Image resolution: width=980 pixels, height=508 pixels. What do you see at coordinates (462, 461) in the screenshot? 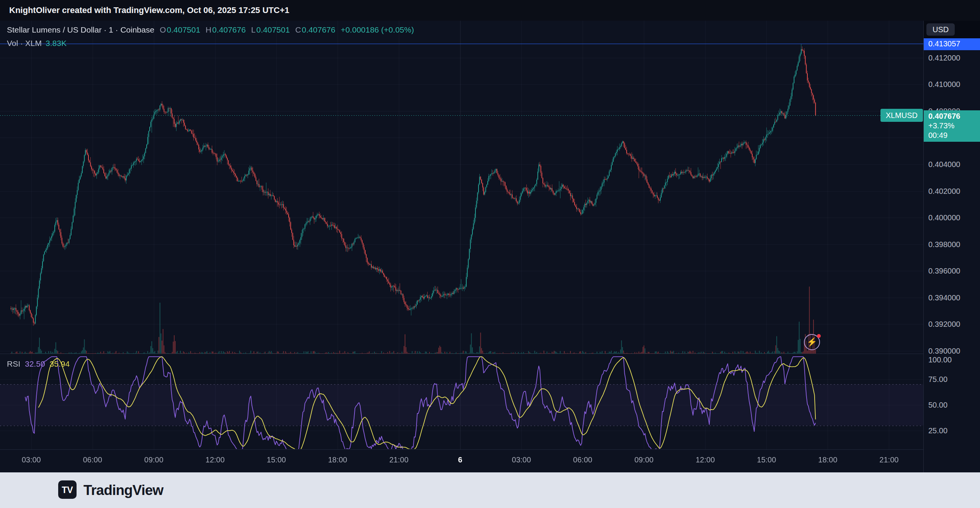
I see `time-axis: 03:0006:0009:0012:0015:0018:0021:00603:0…` at bounding box center [462, 461].